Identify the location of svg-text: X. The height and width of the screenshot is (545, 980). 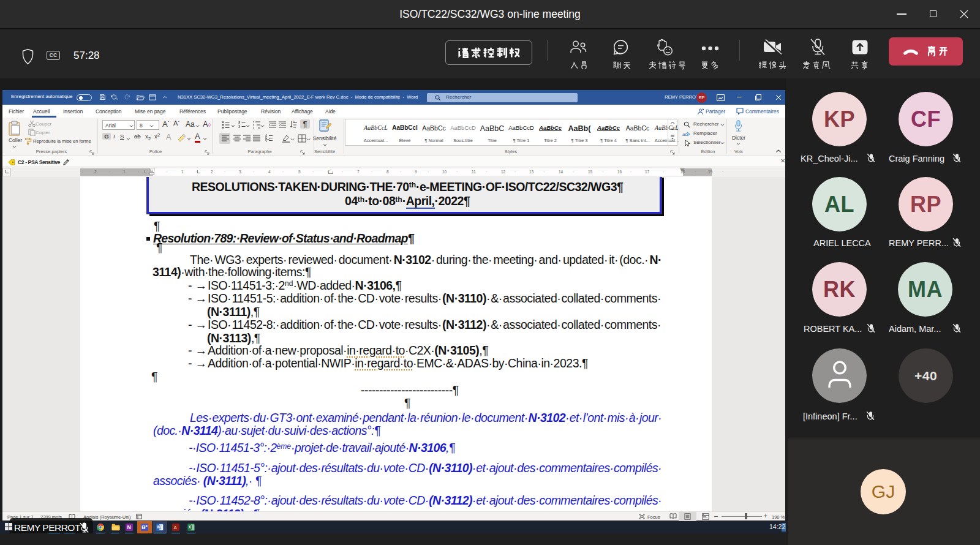
(190, 527).